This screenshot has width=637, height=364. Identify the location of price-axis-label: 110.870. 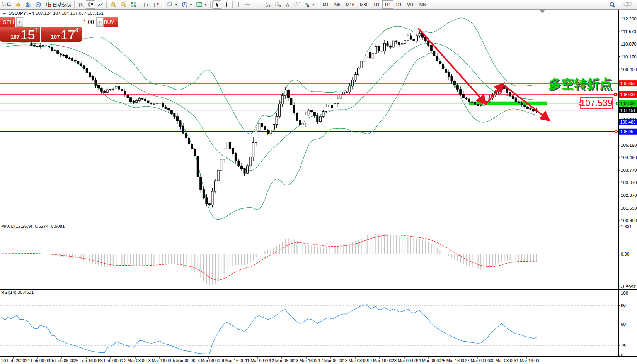
(628, 44).